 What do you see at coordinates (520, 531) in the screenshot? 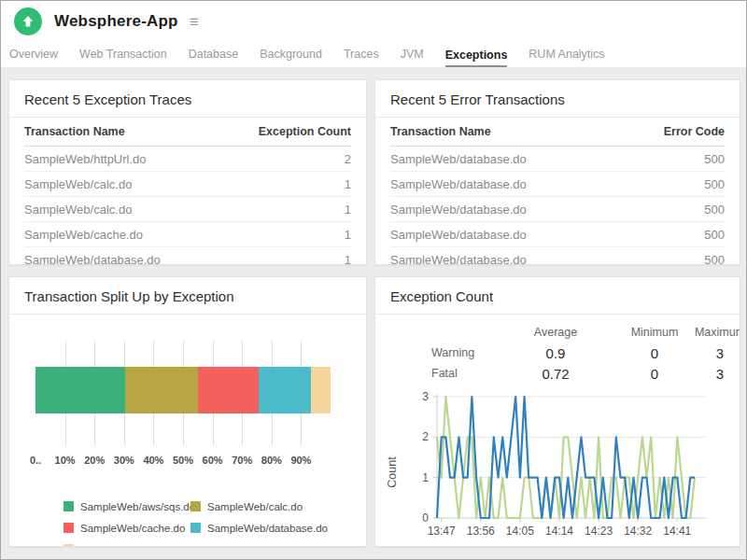
I see `axis-label: 14:05` at bounding box center [520, 531].